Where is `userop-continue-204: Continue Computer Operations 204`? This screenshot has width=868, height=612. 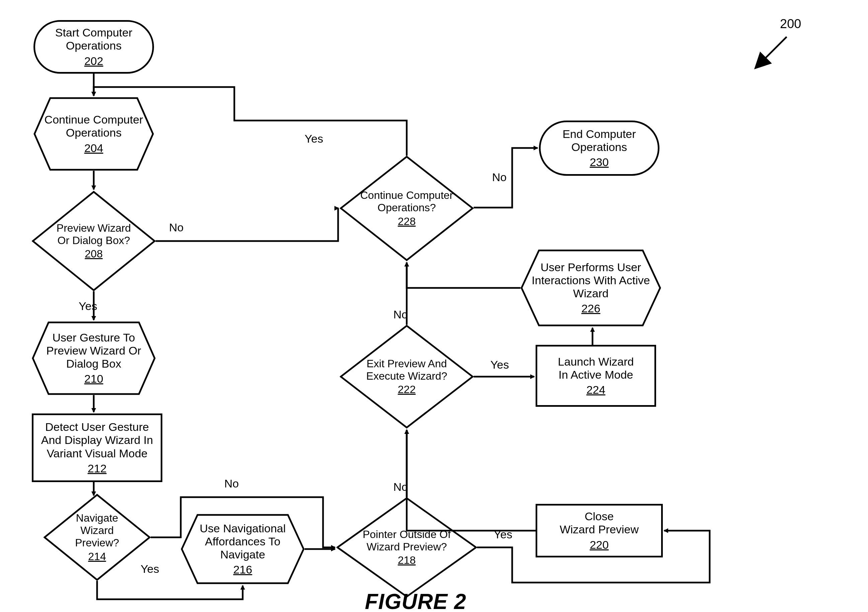
userop-continue-204: Continue Computer Operations 204 is located at coordinates (94, 134).